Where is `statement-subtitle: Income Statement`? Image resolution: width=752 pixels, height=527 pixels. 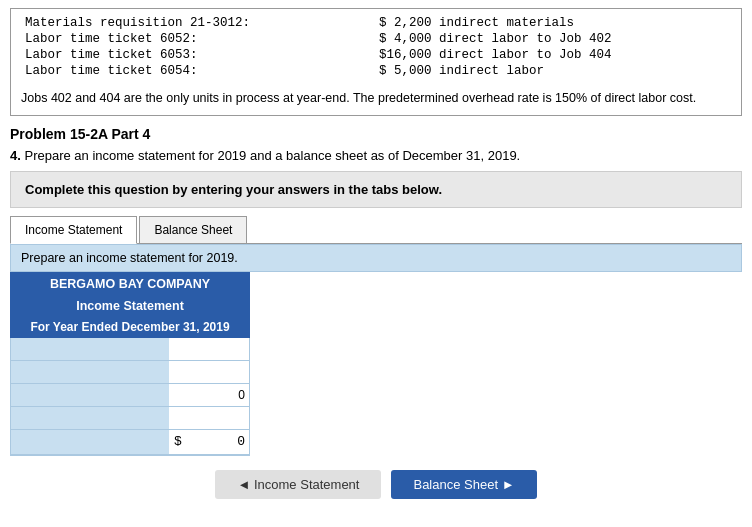 statement-subtitle: Income Statement is located at coordinates (130, 306).